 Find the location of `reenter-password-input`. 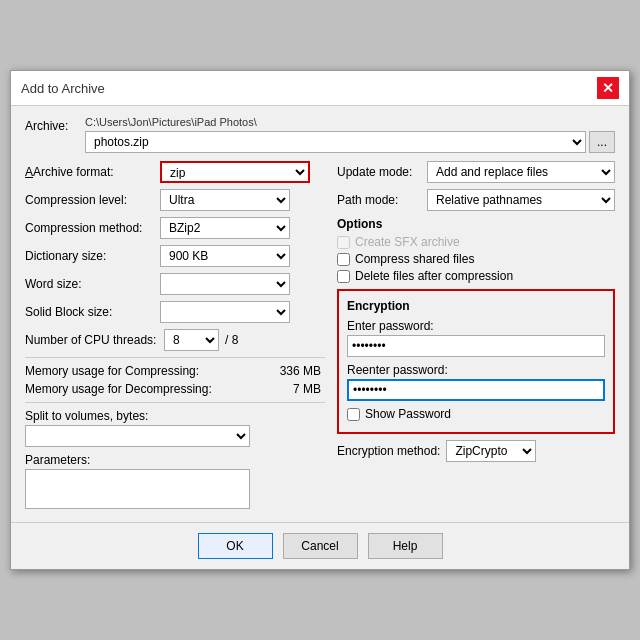

reenter-password-input is located at coordinates (476, 390).